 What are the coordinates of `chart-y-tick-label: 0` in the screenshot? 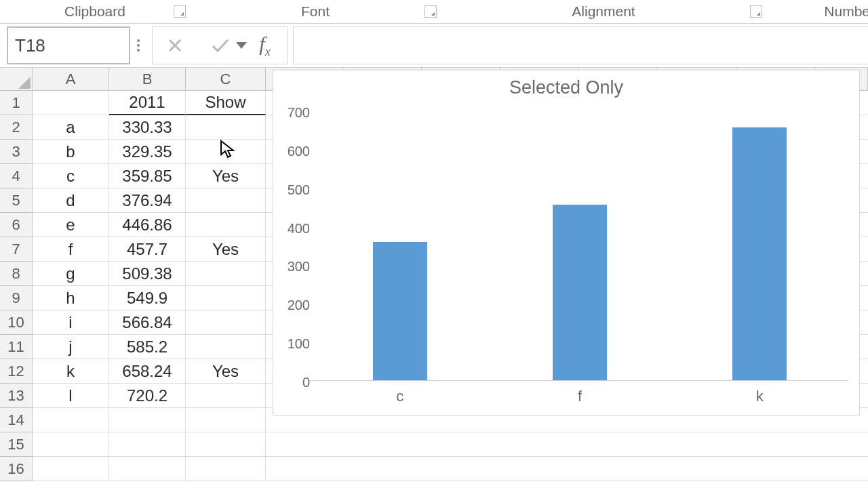 It's located at (295, 382).